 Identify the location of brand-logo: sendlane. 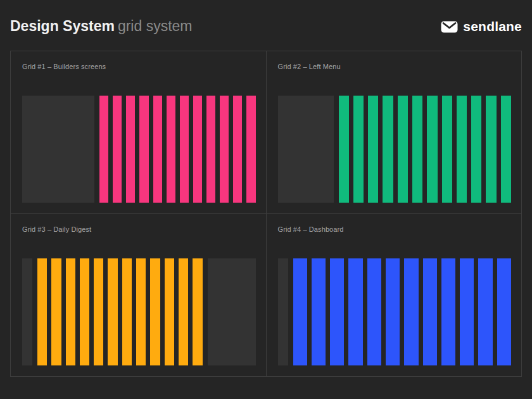
(481, 27).